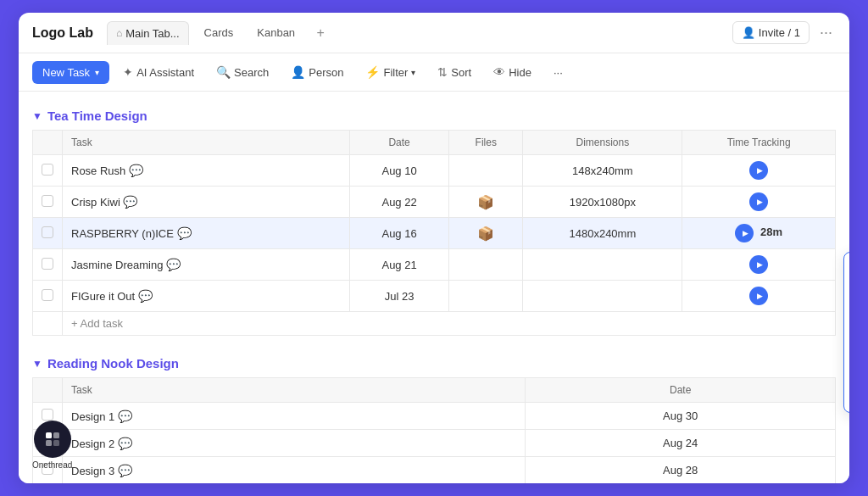 This screenshot has height=496, width=868. Describe the element at coordinates (681, 416) in the screenshot. I see `task-date: Aug 30` at that location.